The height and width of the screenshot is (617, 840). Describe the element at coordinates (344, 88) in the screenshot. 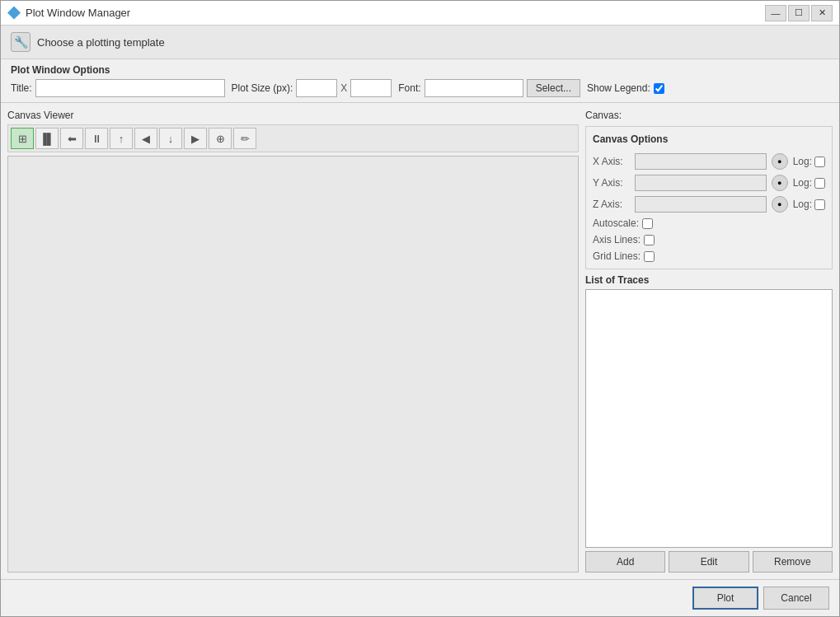

I see `size-separator: X` at that location.